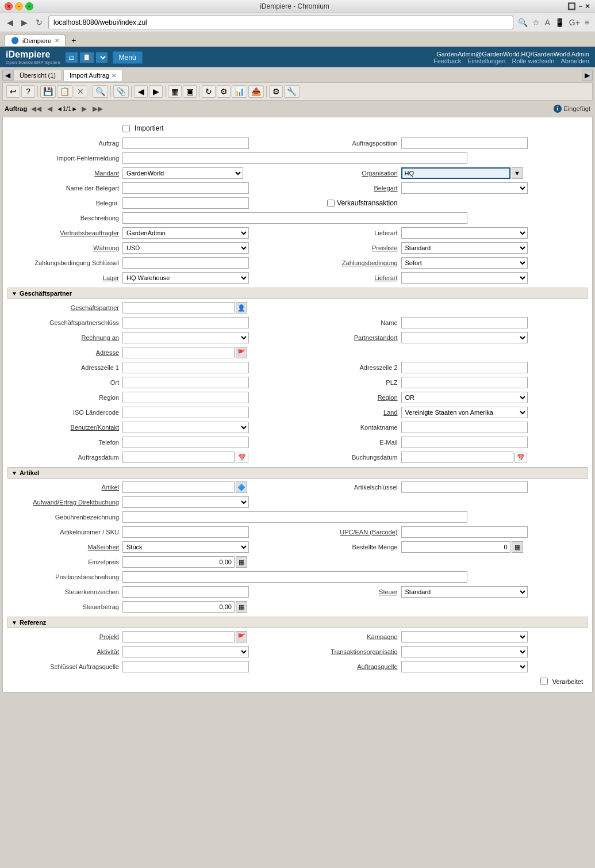 The image size is (595, 868). What do you see at coordinates (186, 592) in the screenshot?
I see `steuerkennzeichen-input` at bounding box center [186, 592].